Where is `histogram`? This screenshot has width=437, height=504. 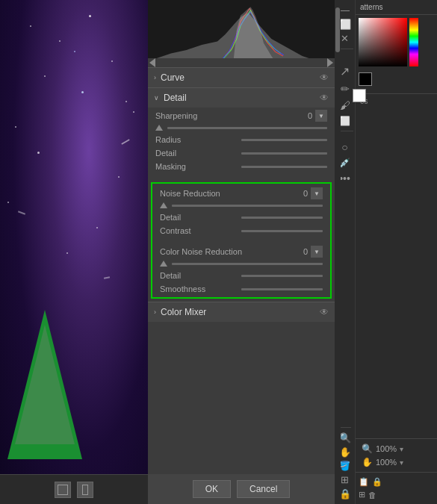
histogram is located at coordinates (241, 34).